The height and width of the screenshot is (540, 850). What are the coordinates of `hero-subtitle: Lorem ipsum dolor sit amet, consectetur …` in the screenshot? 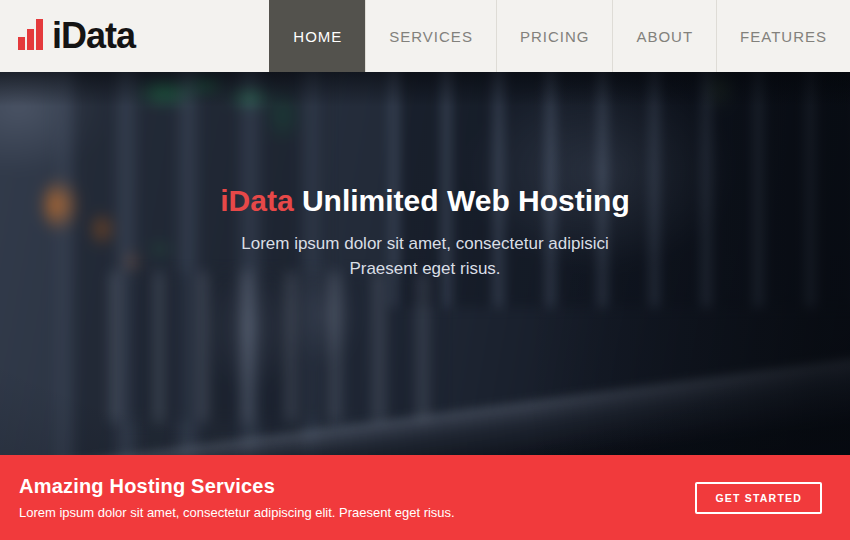 It's located at (425, 256).